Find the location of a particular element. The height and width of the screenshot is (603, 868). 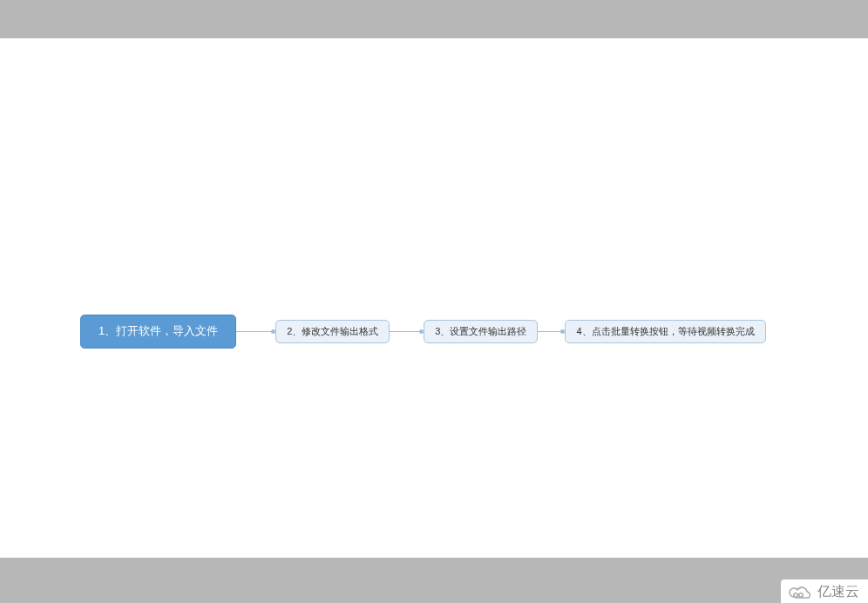

bottom-bar: 亿速云 is located at coordinates (434, 580).